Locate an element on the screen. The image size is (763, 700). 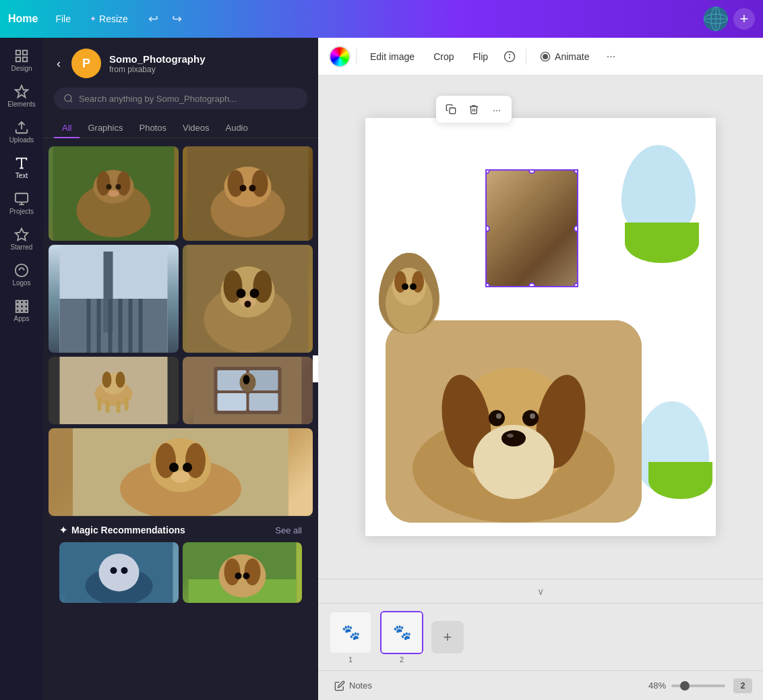
crop-button: Crop is located at coordinates (444, 57).